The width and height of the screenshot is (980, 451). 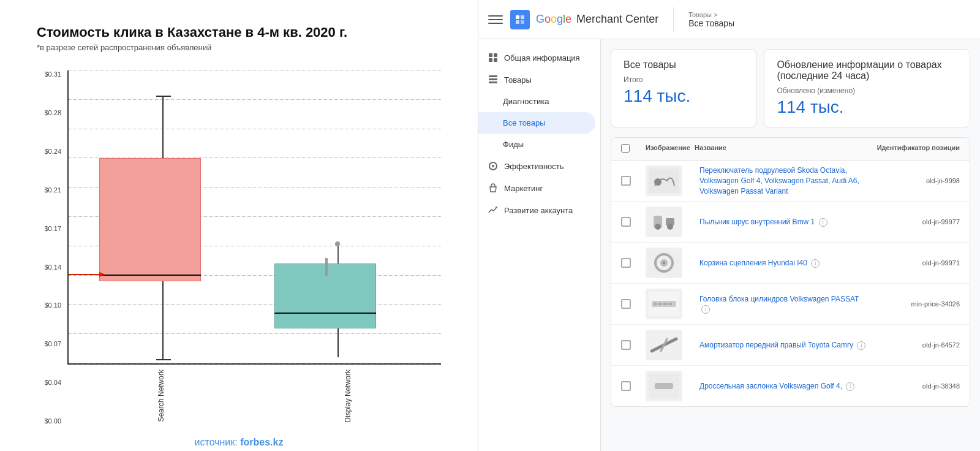 What do you see at coordinates (52, 248) in the screenshot?
I see `y-axis: $0.00$0.04$0.07$0.10$0.14$0.17$0.21$0.24…` at bounding box center [52, 248].